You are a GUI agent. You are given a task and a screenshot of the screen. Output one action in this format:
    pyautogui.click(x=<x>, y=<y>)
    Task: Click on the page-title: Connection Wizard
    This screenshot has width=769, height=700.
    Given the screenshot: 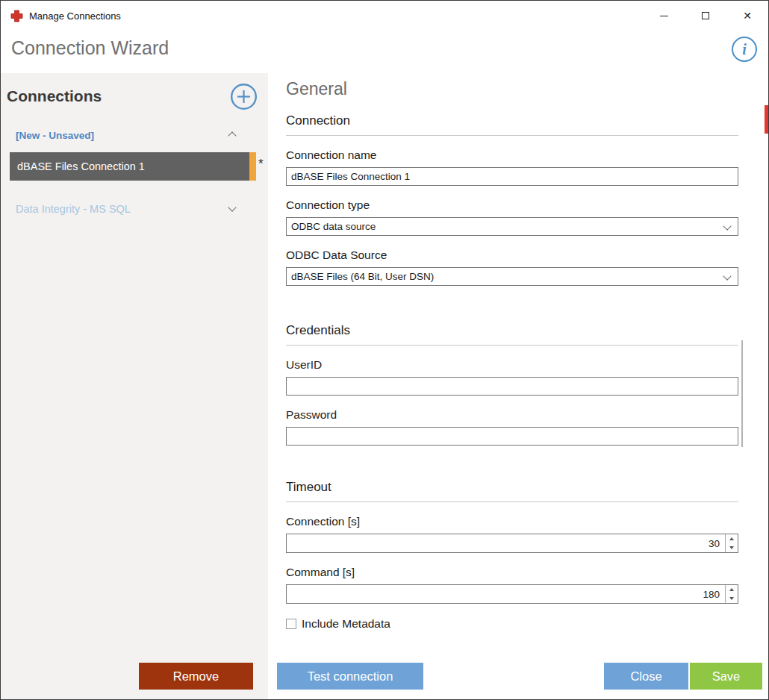 What is the action you would take?
    pyautogui.click(x=90, y=48)
    